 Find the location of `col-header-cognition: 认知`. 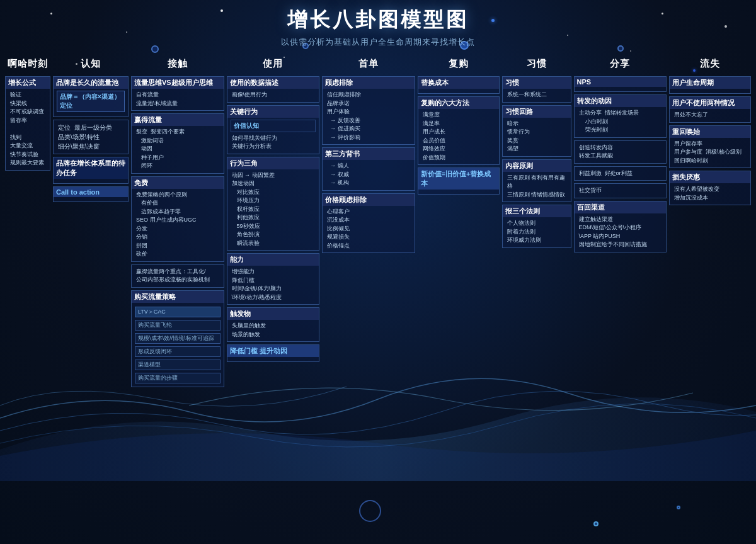

col-header-cognition: 认知 is located at coordinates (91, 64).